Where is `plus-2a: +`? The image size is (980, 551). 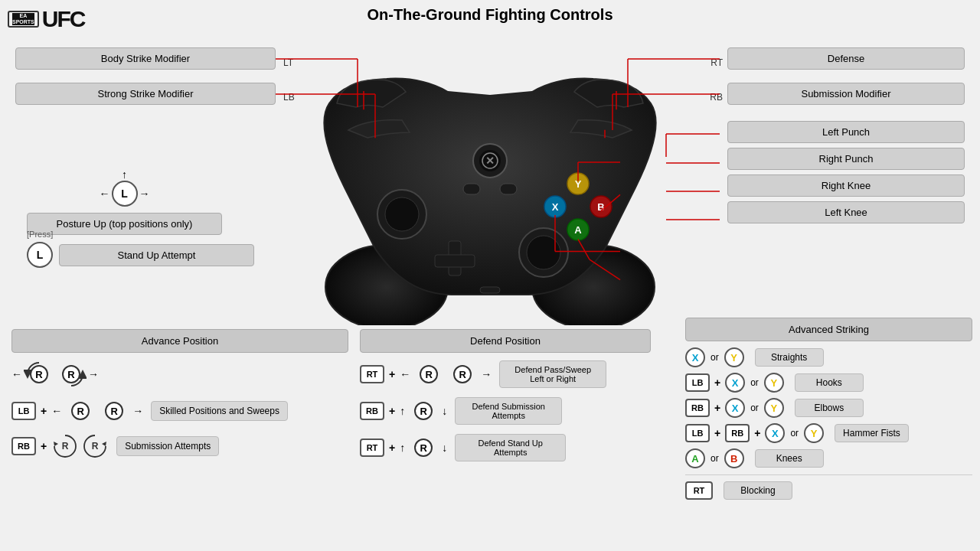
plus-2a: + is located at coordinates (44, 411).